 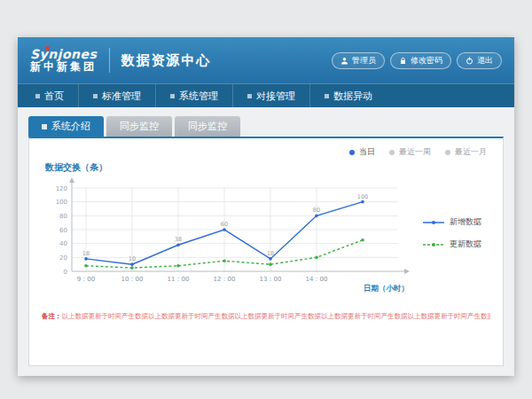 I want to click on nav-item-label: 对接管理, so click(x=276, y=96).